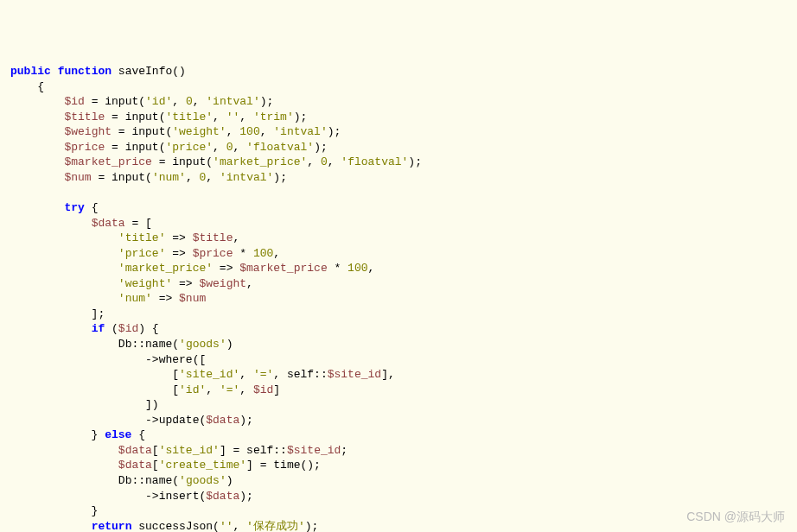  Describe the element at coordinates (31, 71) in the screenshot. I see `keyword-public: public` at that location.